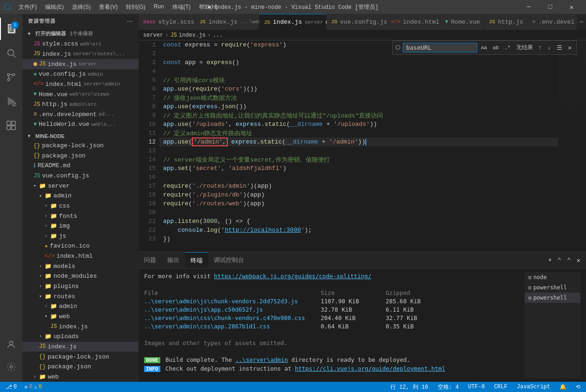 The width and height of the screenshot is (586, 392). What do you see at coordinates (232, 318) in the screenshot?
I see `file-link: ..\server\admin\css\chunk-vendors.c470e9…` at bounding box center [232, 318].